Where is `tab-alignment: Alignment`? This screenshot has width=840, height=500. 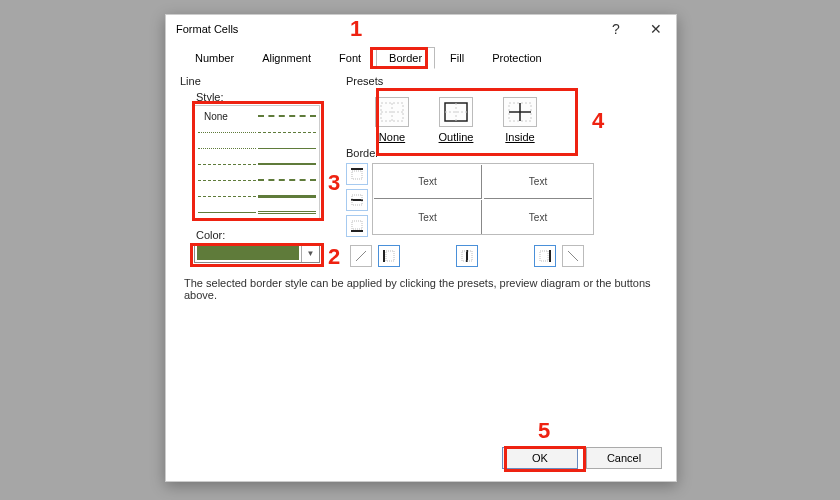 tab-alignment: Alignment is located at coordinates (286, 58).